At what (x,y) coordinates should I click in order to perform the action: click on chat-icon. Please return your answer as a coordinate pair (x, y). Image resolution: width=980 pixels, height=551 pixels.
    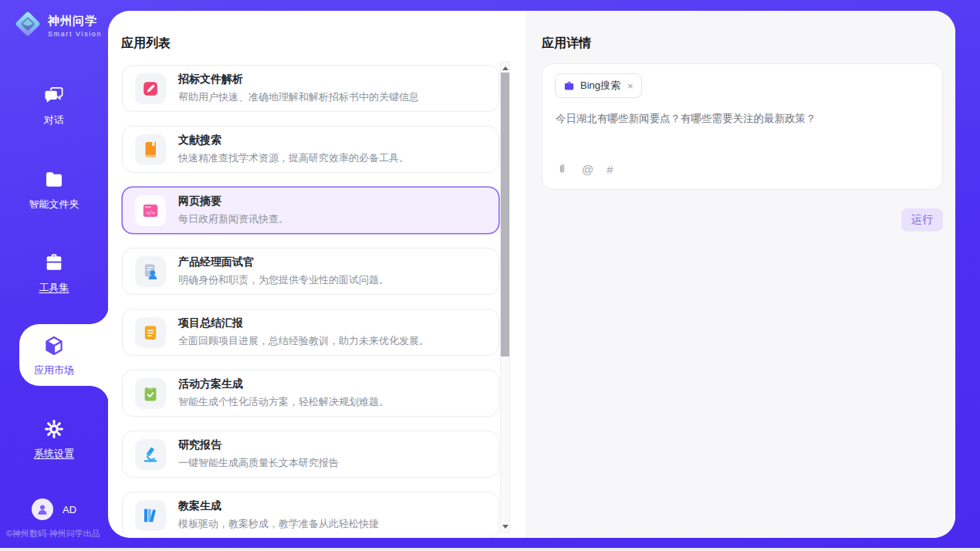
    Looking at the image, I should click on (54, 96).